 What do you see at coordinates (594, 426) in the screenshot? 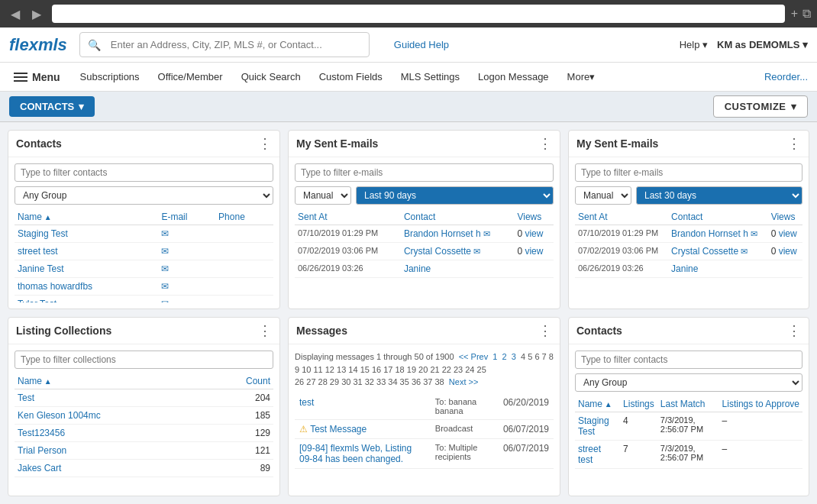
I see `contact-right-name-link: Staging Test` at bounding box center [594, 426].